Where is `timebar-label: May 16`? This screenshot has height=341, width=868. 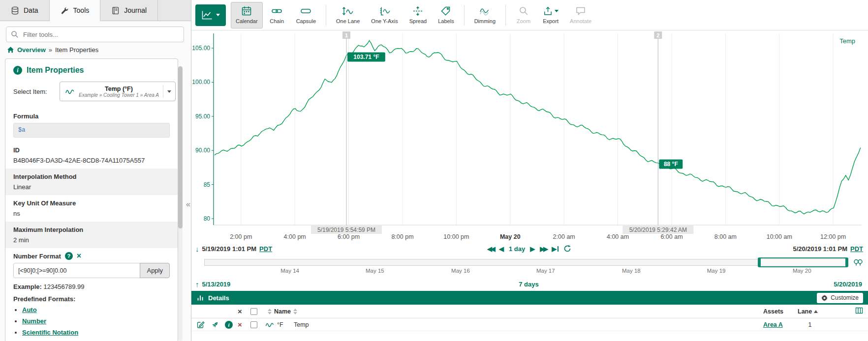
timebar-label: May 16 is located at coordinates (461, 271).